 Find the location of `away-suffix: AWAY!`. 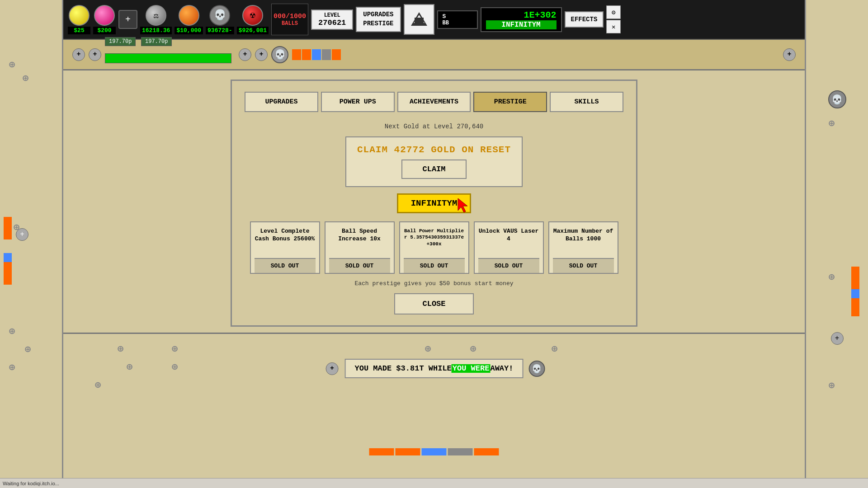

away-suffix: AWAY! is located at coordinates (502, 369).